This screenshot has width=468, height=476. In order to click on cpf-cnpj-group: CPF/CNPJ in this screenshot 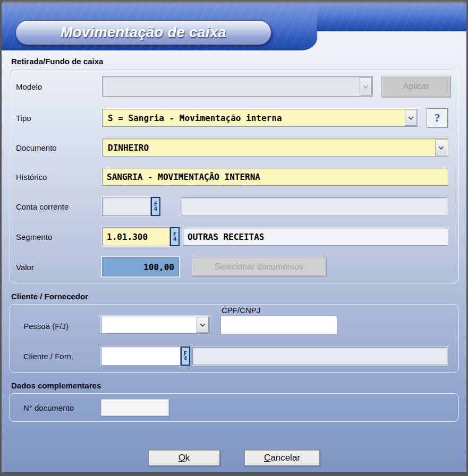, I will do `click(279, 321)`.